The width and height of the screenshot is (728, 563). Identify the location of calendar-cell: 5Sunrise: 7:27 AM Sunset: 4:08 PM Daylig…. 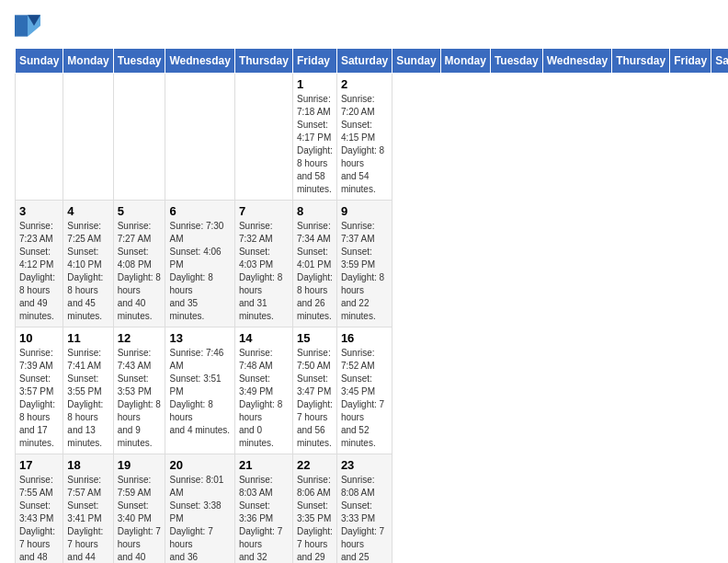
(140, 264).